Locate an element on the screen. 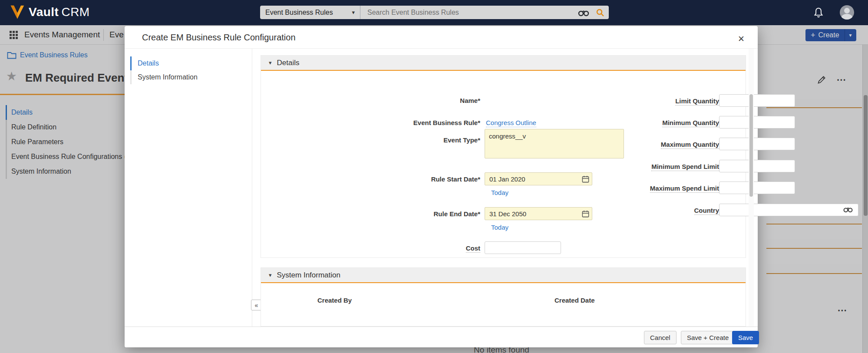 This screenshot has height=353, width=868. limit-quantity-input is located at coordinates (757, 101).